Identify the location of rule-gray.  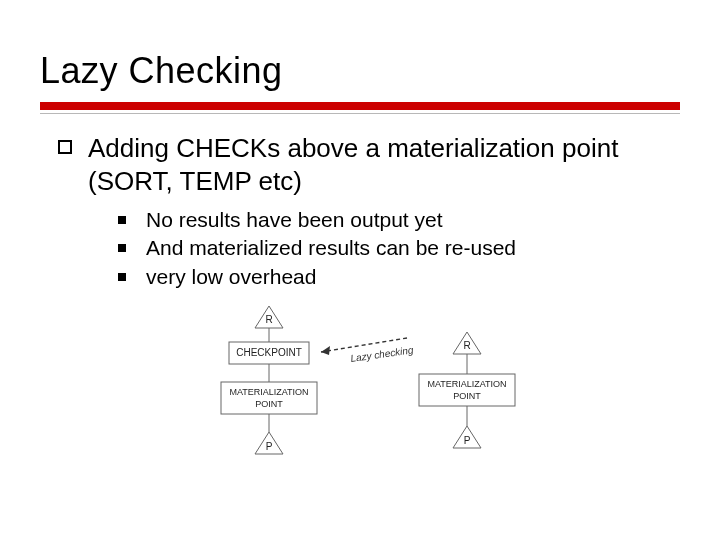
(360, 114).